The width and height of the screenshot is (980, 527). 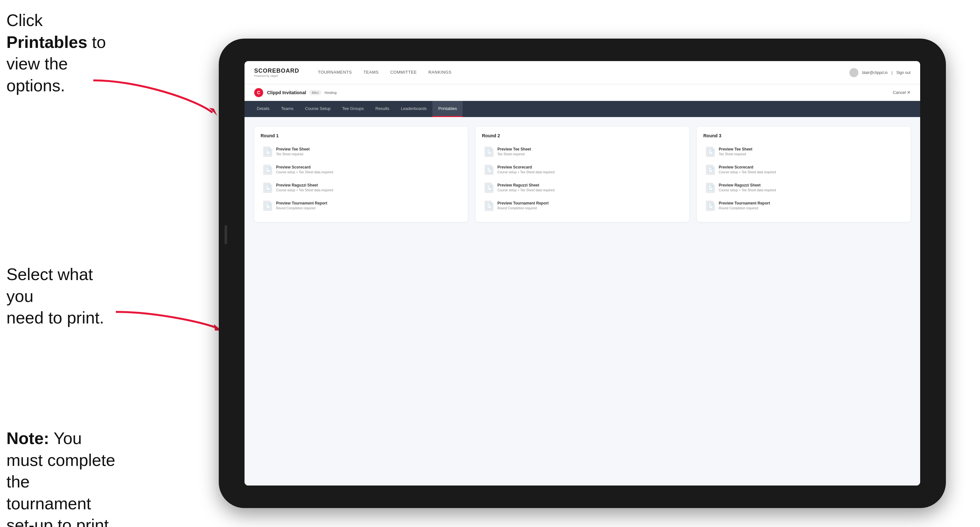 What do you see at coordinates (582, 174) in the screenshot?
I see `round-2-column: Round 2 📄 Preview Tee Sheet Tee Sheet re…` at bounding box center [582, 174].